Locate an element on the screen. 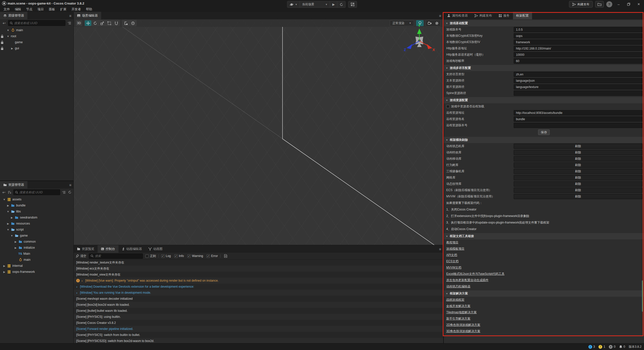  hierarchy-filter-icon is located at coordinates (69, 23).